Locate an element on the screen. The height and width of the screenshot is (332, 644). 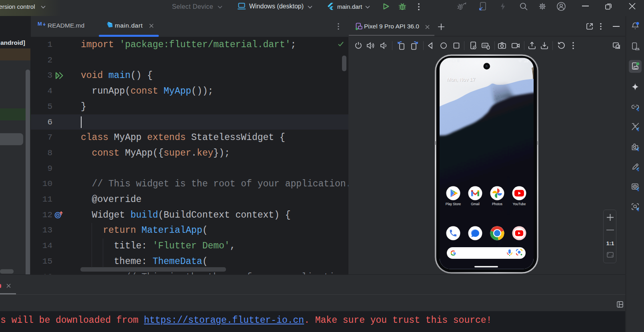
svg-text: Gmail is located at coordinates (475, 204).